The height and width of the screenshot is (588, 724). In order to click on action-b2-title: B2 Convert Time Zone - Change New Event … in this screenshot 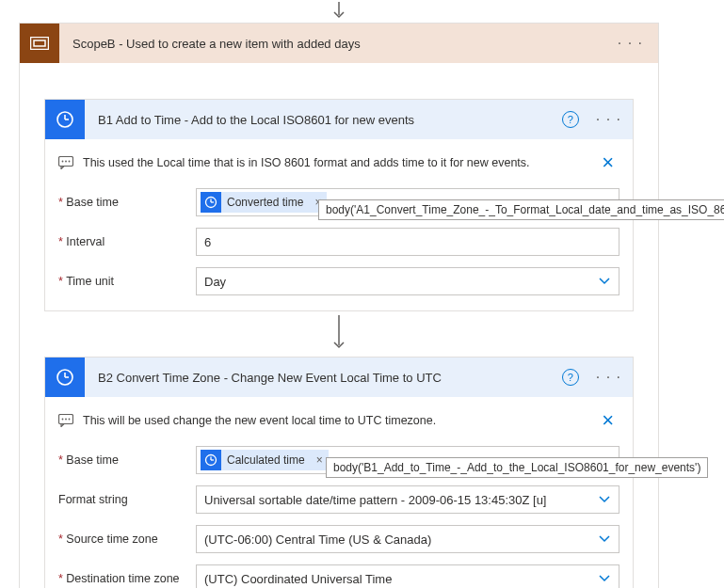, I will do `click(324, 378)`.